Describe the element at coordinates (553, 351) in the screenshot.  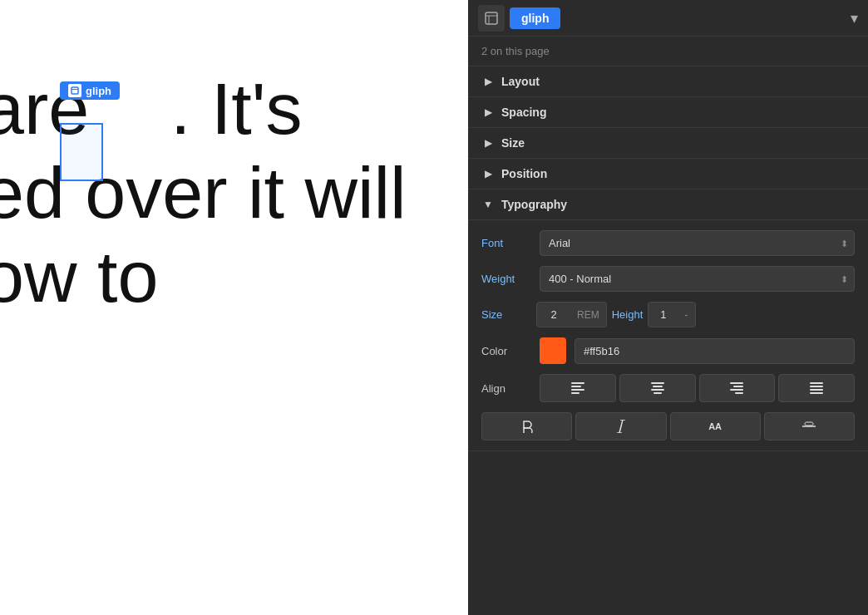
I see `color-swatch` at that location.